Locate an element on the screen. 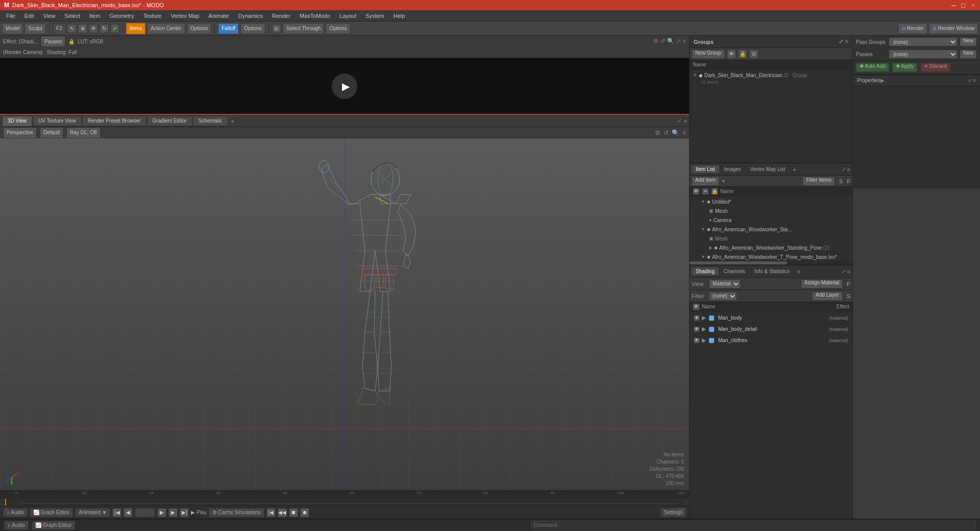 Image resolution: width=980 pixels, height=531 pixels. discard-button: ✕ Discard is located at coordinates (935, 67).